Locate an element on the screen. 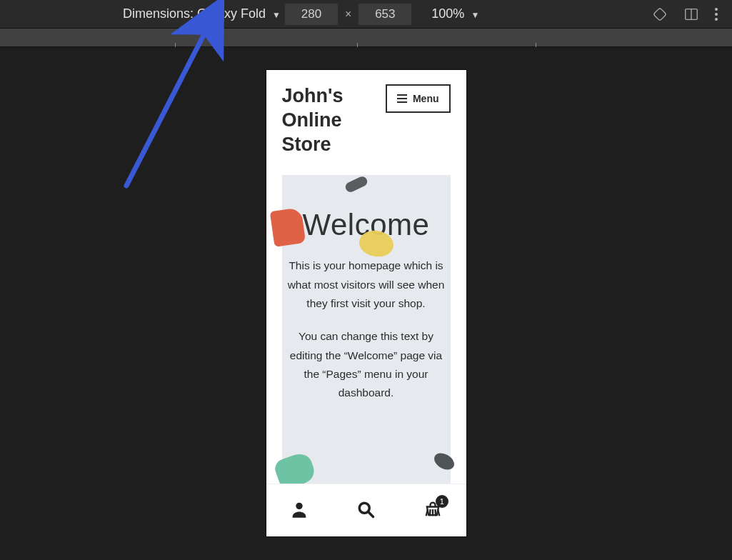 The image size is (732, 560). hero-paragraph-1: This is your homepage which is what most… is located at coordinates (366, 284).